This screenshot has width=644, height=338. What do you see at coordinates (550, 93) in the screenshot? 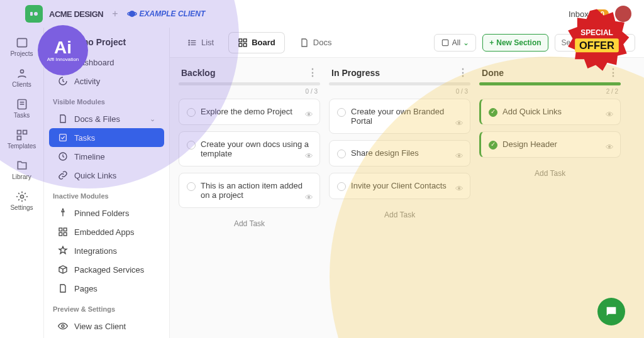
I see `column-count: 2 / 2` at bounding box center [550, 93].